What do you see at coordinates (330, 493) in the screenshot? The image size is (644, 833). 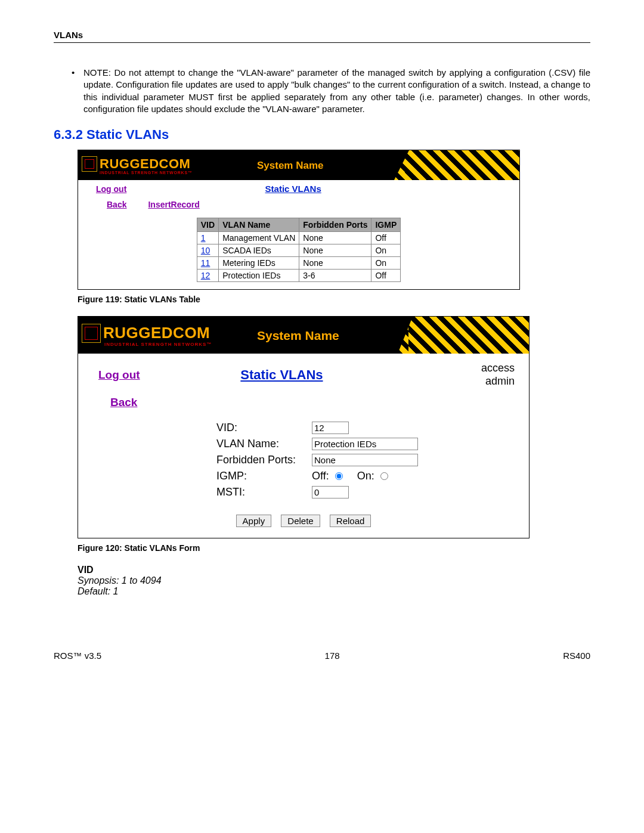 I see `msti-input` at bounding box center [330, 493].